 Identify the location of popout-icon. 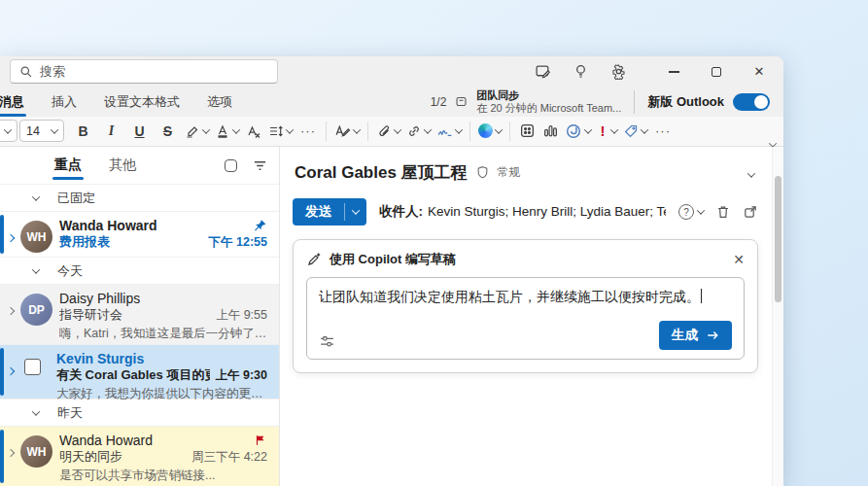
(750, 212).